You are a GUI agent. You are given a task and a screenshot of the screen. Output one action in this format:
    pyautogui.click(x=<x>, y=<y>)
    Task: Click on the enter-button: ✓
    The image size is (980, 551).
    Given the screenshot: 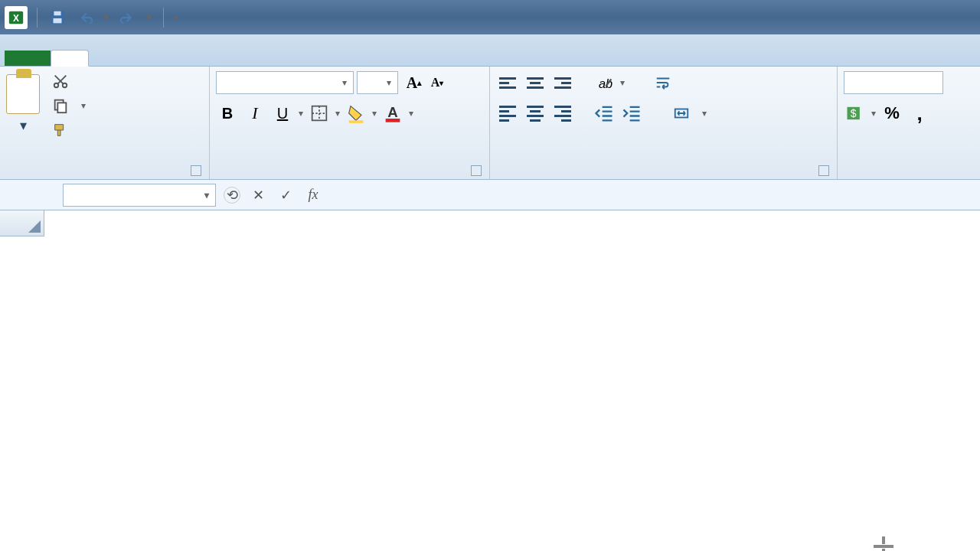 What is the action you would take?
    pyautogui.click(x=286, y=195)
    